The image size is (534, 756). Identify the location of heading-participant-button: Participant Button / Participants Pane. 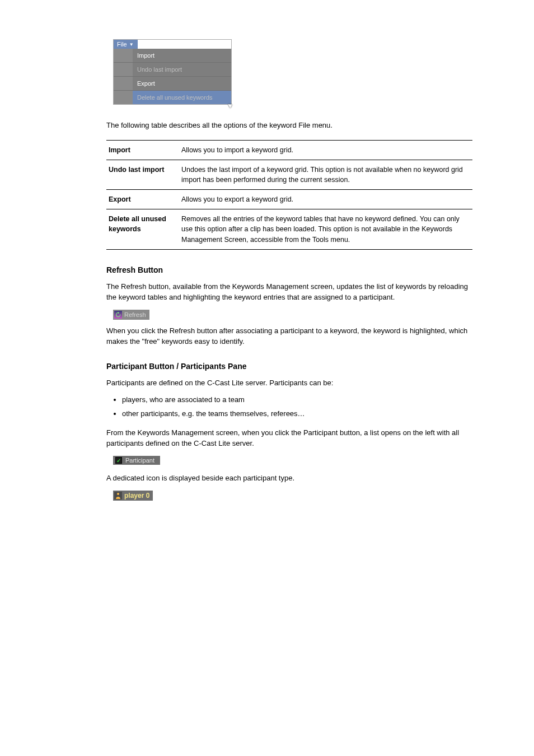
(289, 366).